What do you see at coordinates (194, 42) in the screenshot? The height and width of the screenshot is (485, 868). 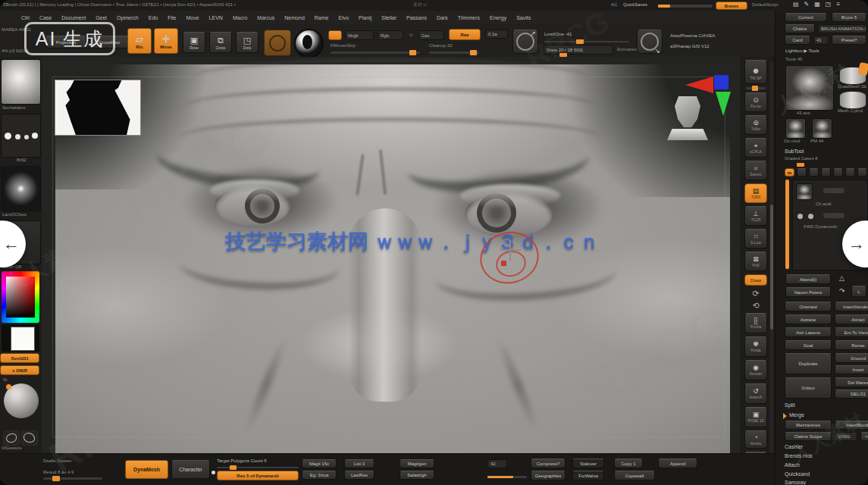 I see `scale-mode-button: ▣ Rove` at bounding box center [194, 42].